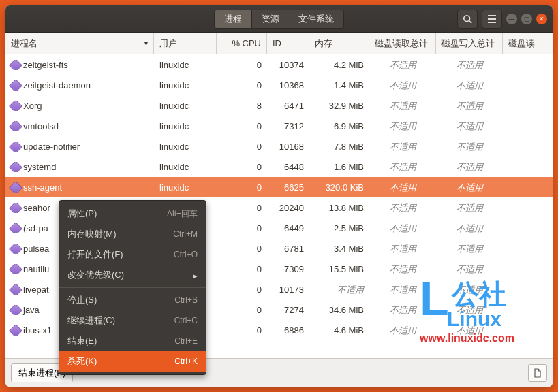 The height and width of the screenshot is (392, 558). What do you see at coordinates (132, 234) in the screenshot?
I see `menu-item: 内存映射(M)Ctrl+M` at bounding box center [132, 234].